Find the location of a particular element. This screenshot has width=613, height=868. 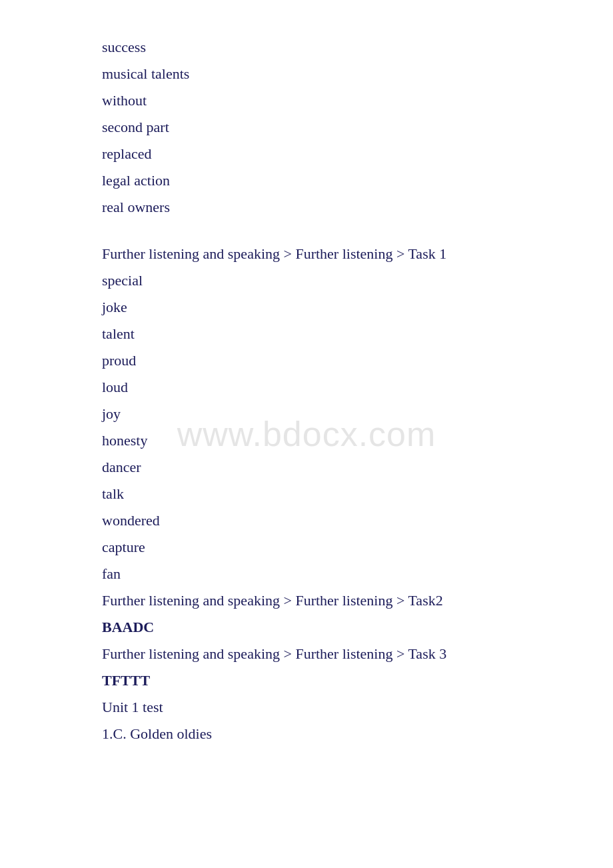

section4-sub: 1.C. Golden oldies is located at coordinates (306, 734).